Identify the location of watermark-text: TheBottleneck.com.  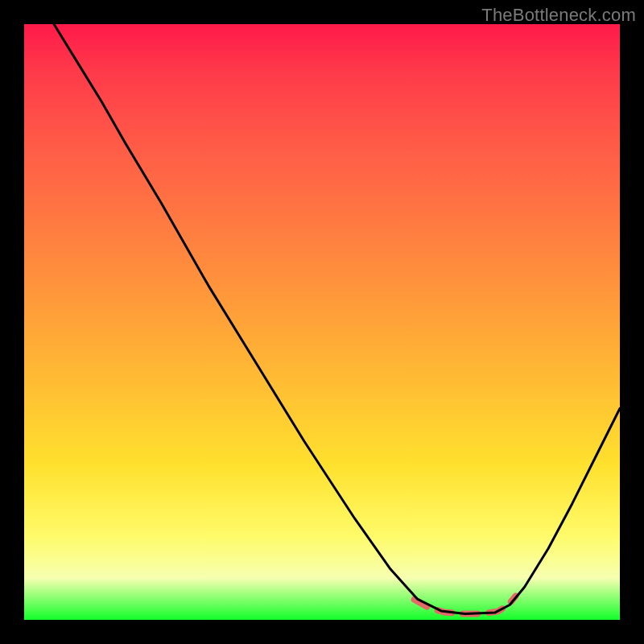
(559, 15).